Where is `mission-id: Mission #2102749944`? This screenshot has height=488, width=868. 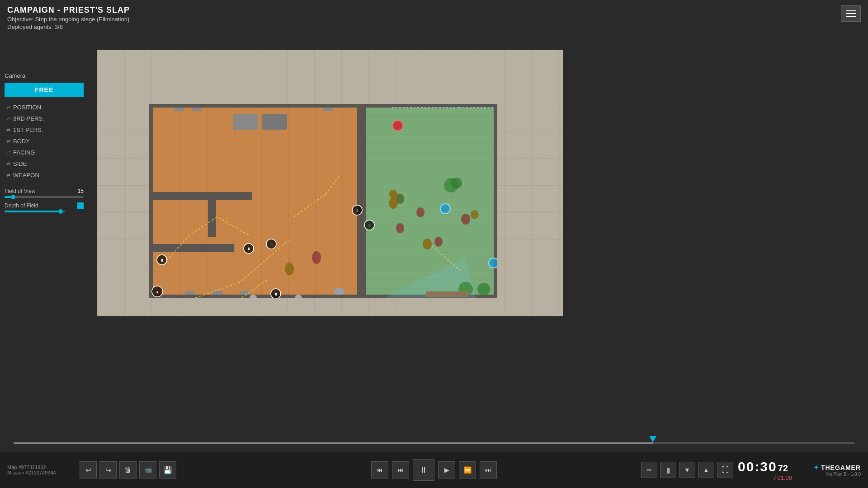 mission-id: Mission #2102749944 is located at coordinates (41, 473).